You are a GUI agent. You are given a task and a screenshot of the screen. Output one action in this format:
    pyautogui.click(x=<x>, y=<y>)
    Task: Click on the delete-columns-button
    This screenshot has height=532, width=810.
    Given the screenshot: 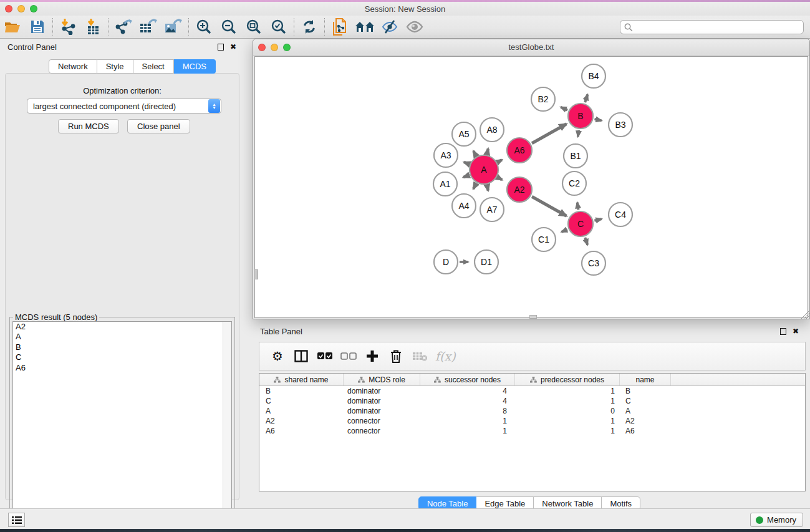 What is the action you would take?
    pyautogui.click(x=396, y=356)
    